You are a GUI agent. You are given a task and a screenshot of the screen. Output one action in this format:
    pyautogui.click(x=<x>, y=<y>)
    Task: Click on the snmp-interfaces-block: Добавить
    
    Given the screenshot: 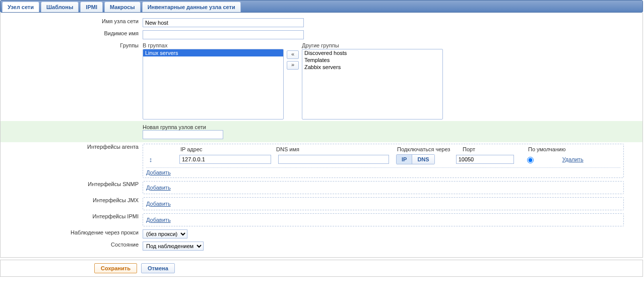 What is the action you would take?
    pyautogui.click(x=383, y=188)
    